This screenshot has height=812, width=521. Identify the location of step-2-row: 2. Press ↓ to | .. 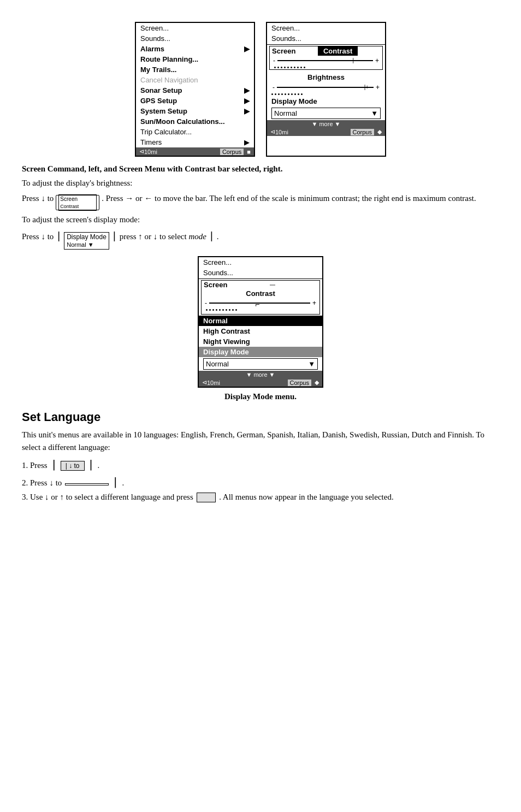
(260, 482).